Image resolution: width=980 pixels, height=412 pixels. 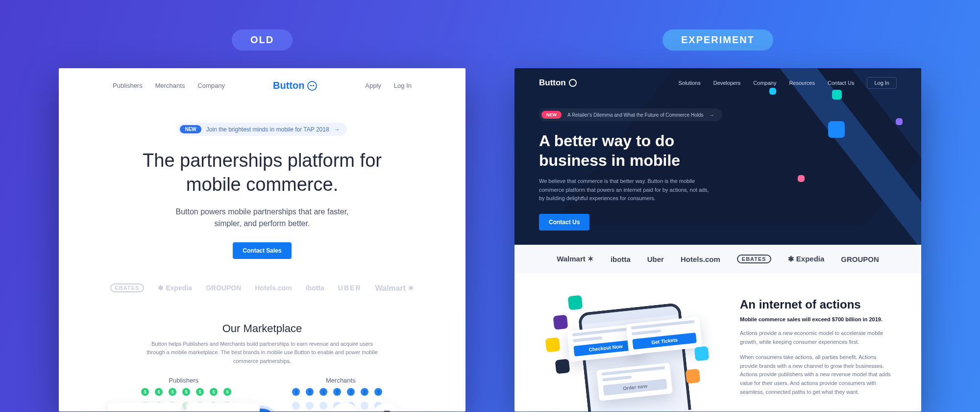 What do you see at coordinates (718, 40) in the screenshot?
I see `experiment-label-pill: EXPERIMENT` at bounding box center [718, 40].